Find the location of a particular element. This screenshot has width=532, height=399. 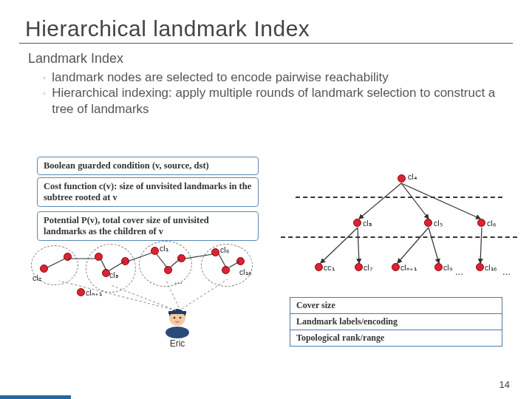

label-cl1: cl₁ is located at coordinates (164, 248).